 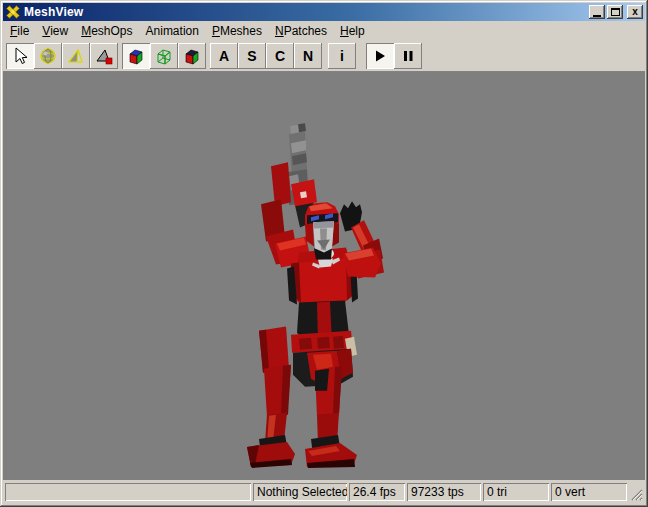 What do you see at coordinates (635, 12) in the screenshot?
I see `close-icon: x` at bounding box center [635, 12].